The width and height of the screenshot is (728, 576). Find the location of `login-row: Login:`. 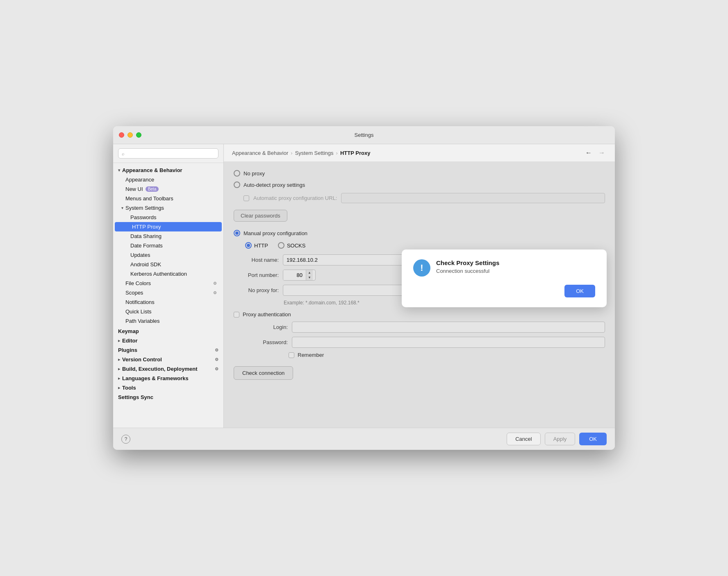

login-row: Login: is located at coordinates (424, 327).